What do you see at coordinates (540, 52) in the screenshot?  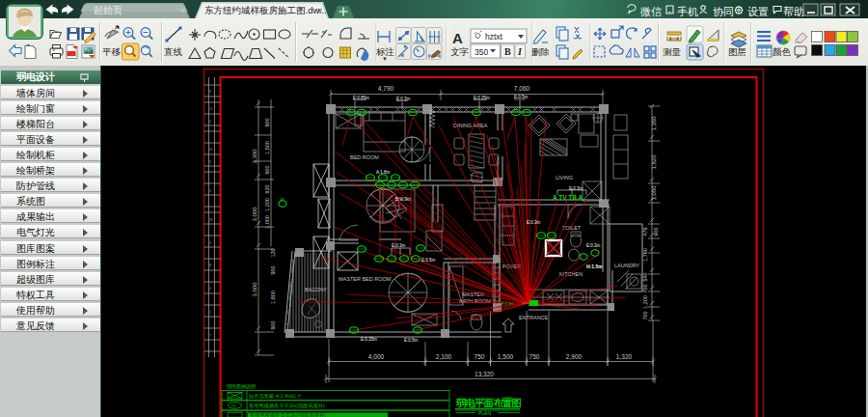 I see `svg-text: 删除` at bounding box center [540, 52].